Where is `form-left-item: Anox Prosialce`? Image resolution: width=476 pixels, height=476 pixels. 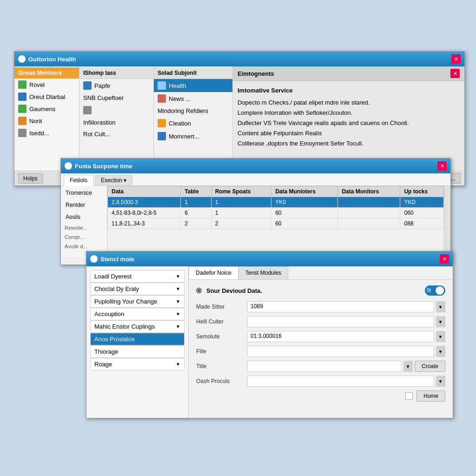
form-left-item: Anox Prosialce is located at coordinates (138, 339).